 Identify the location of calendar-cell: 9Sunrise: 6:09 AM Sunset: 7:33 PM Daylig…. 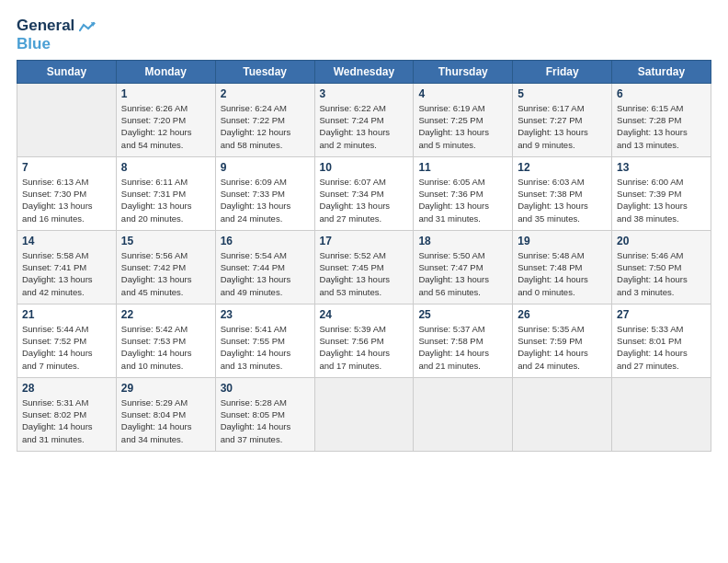
(265, 193).